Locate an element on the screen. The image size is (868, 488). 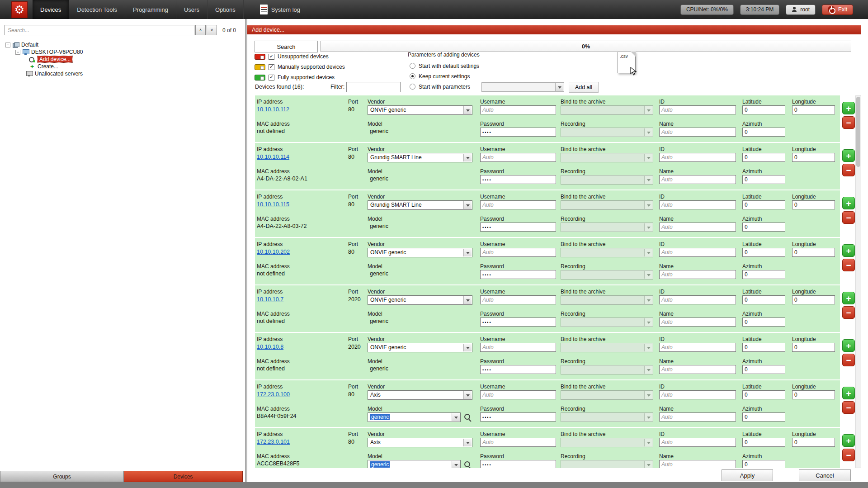
ip-address-link: 10.10.10.8 is located at coordinates (270, 347).